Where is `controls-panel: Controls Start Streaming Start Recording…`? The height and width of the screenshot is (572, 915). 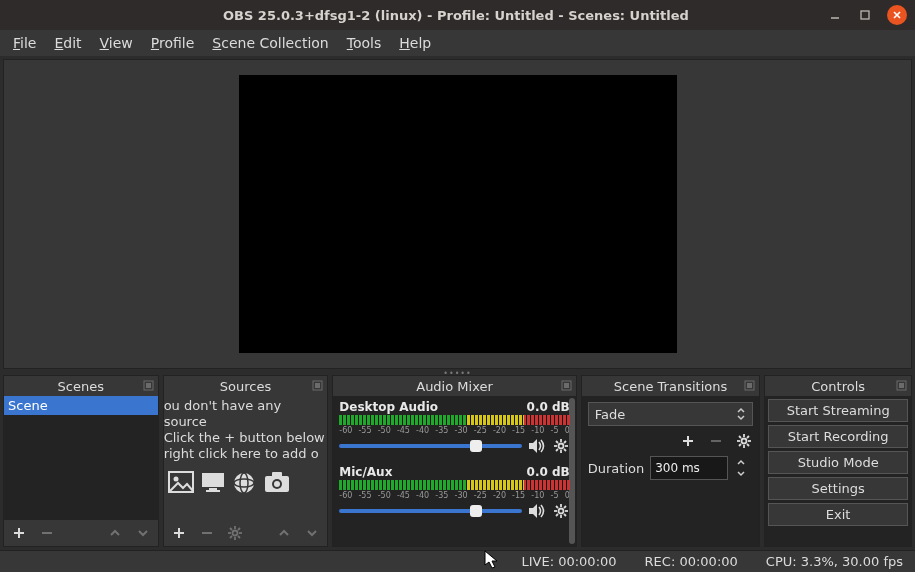
controls-panel: Controls Start Streaming Start Recording… is located at coordinates (838, 461).